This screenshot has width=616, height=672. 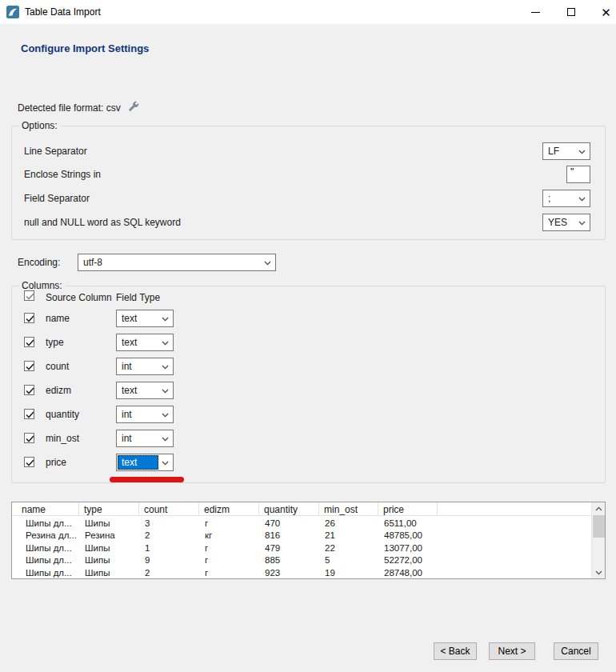 I want to click on annotation-red-underline, so click(x=147, y=480).